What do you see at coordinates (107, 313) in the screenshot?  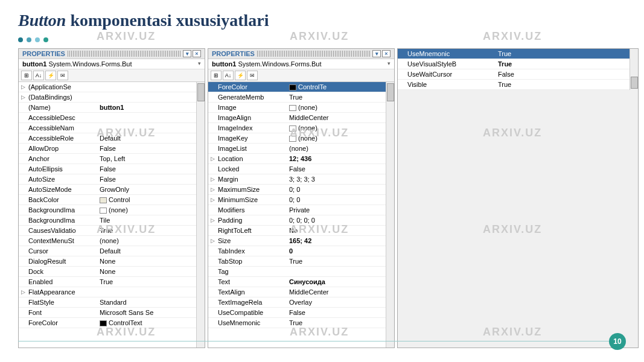 I see `property-row: FontMicrosoft Sans Se` at bounding box center [107, 313].